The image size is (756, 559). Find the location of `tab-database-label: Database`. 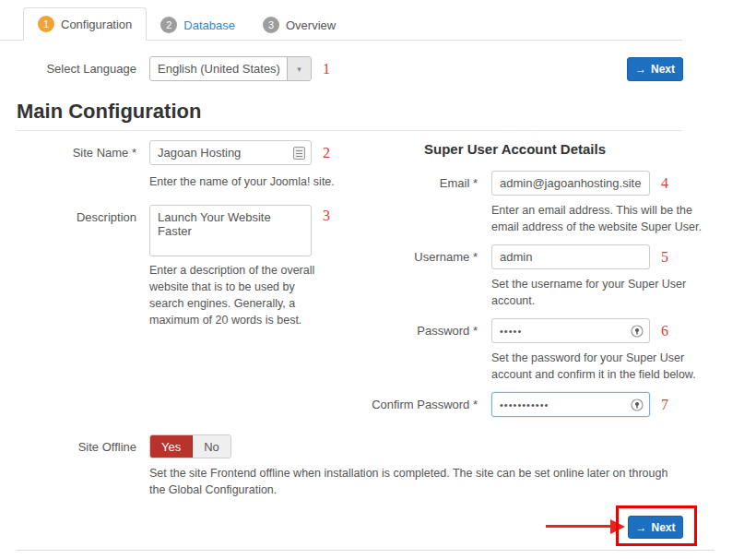

tab-database-label: Database is located at coordinates (209, 26).